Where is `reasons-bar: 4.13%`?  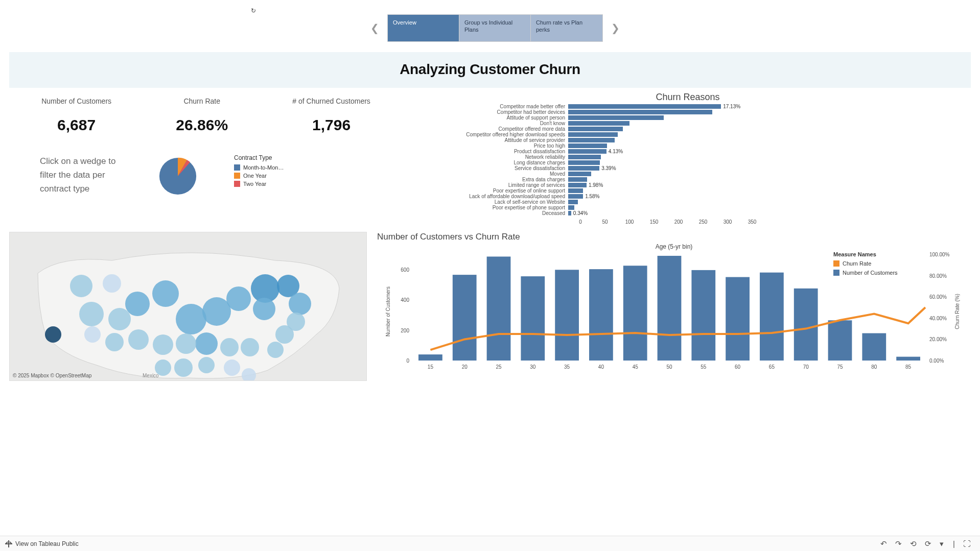
reasons-bar: 4.13% is located at coordinates (588, 151).